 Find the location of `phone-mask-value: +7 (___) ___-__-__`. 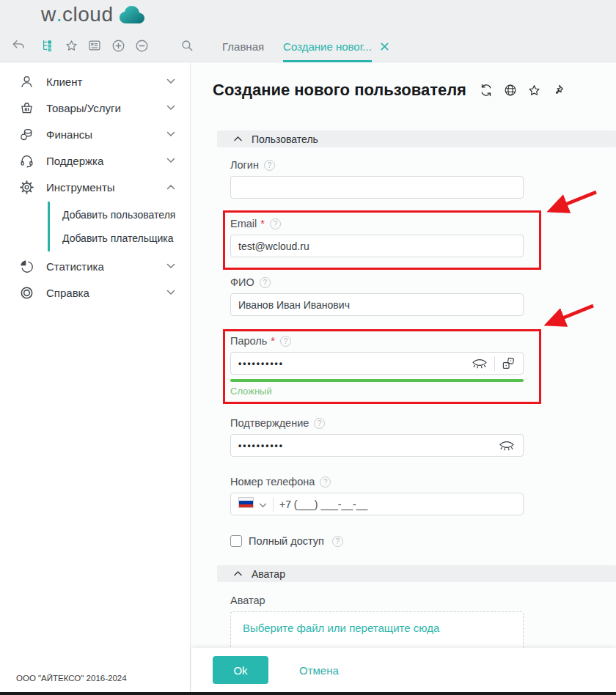

phone-mask-value: +7 (___) ___-__-__ is located at coordinates (323, 504).